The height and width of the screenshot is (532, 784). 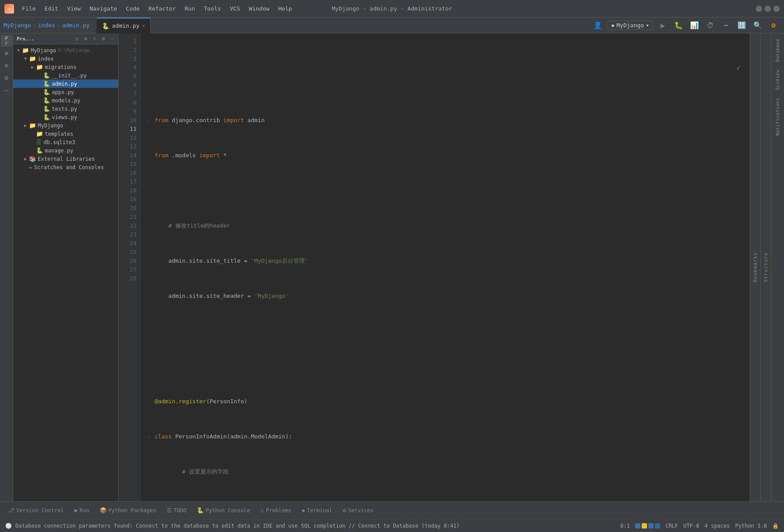 I want to click on tree-item-templates: 📁 templates, so click(x=66, y=134).